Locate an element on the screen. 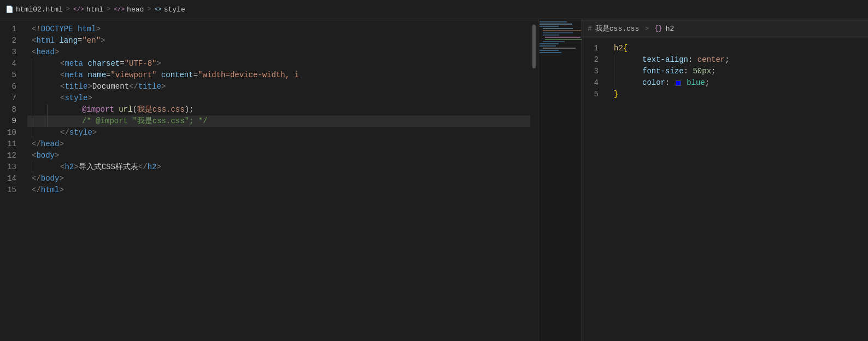 The image size is (868, 341). breadcrumb-label-html: html is located at coordinates (95, 10).